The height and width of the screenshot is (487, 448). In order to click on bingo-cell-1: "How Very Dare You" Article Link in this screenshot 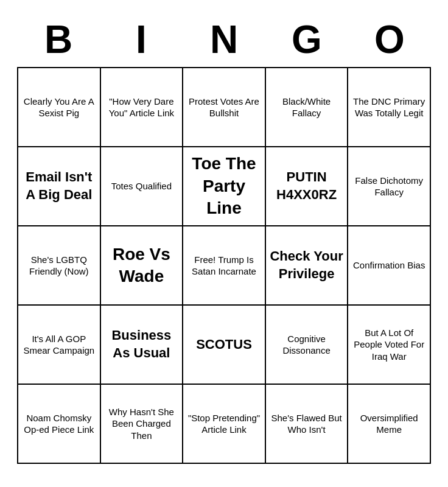, I will do `click(142, 108)`.